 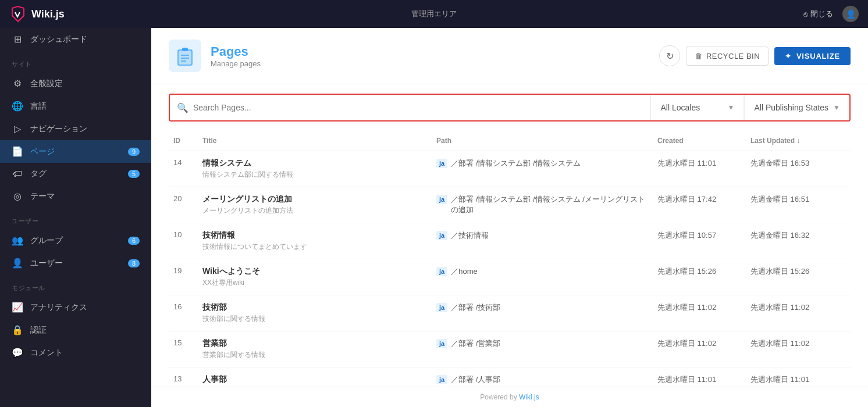 What do you see at coordinates (17, 174) in the screenshot?
I see `tag-icon: 🏷` at bounding box center [17, 174].